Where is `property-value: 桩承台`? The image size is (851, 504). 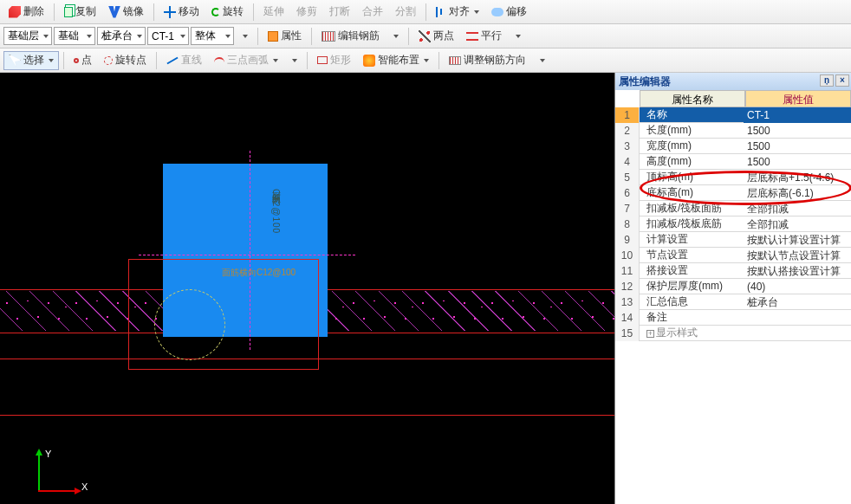 property-value: 桩承台 is located at coordinates (797, 302).